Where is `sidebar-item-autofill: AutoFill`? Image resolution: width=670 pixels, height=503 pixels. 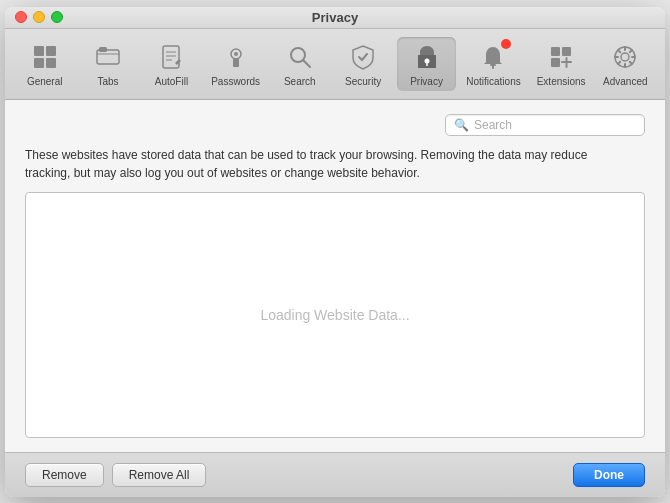 sidebar-item-autofill: AutoFill is located at coordinates (172, 64).